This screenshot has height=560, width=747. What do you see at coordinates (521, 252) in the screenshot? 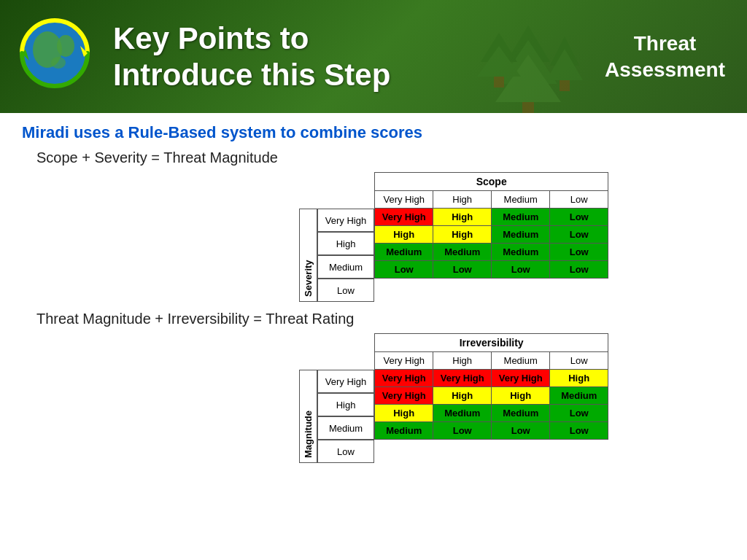
I see `cell-m-m: Medium` at bounding box center [521, 252].